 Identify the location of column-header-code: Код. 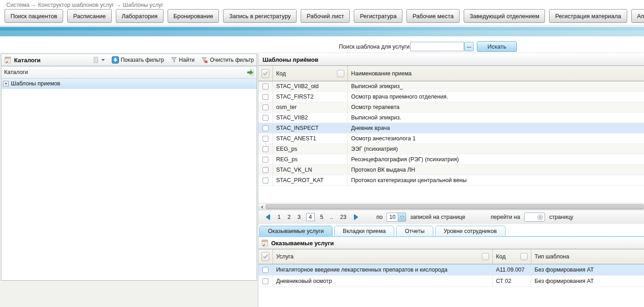
(311, 74).